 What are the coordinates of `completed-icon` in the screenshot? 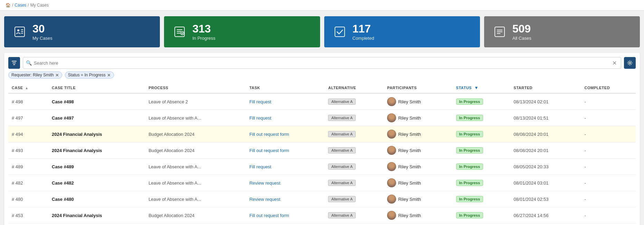 It's located at (340, 32).